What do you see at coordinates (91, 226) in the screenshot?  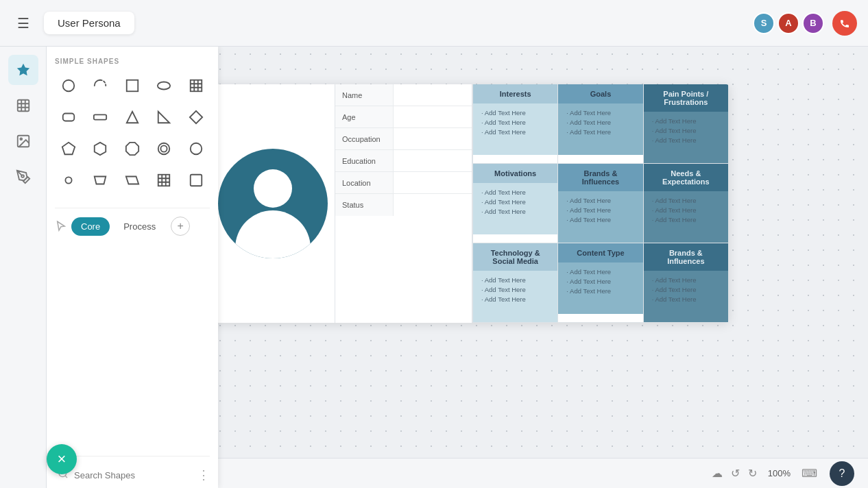 I see `core-tab: Core` at bounding box center [91, 226].